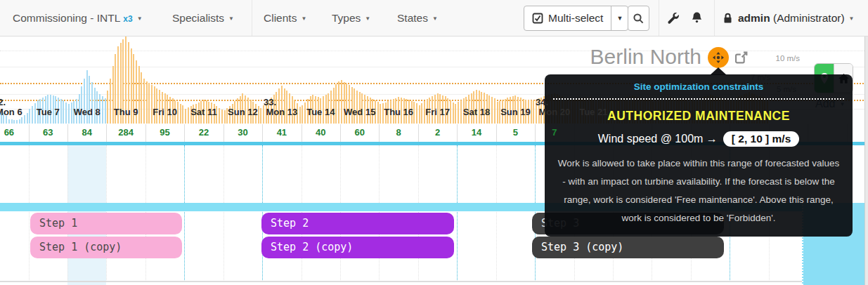 This screenshot has height=285, width=868. What do you see at coordinates (360, 132) in the screenshot?
I see `day-count: 60` at bounding box center [360, 132].